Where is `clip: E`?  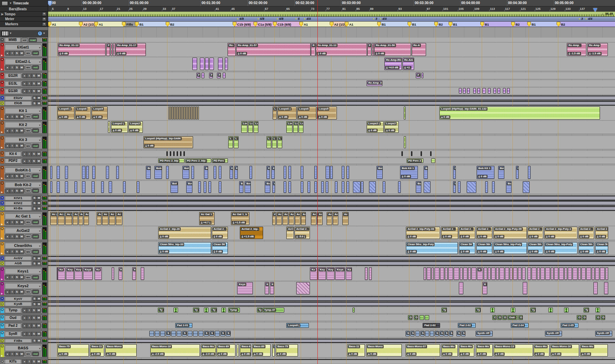 clip: E is located at coordinates (273, 350).